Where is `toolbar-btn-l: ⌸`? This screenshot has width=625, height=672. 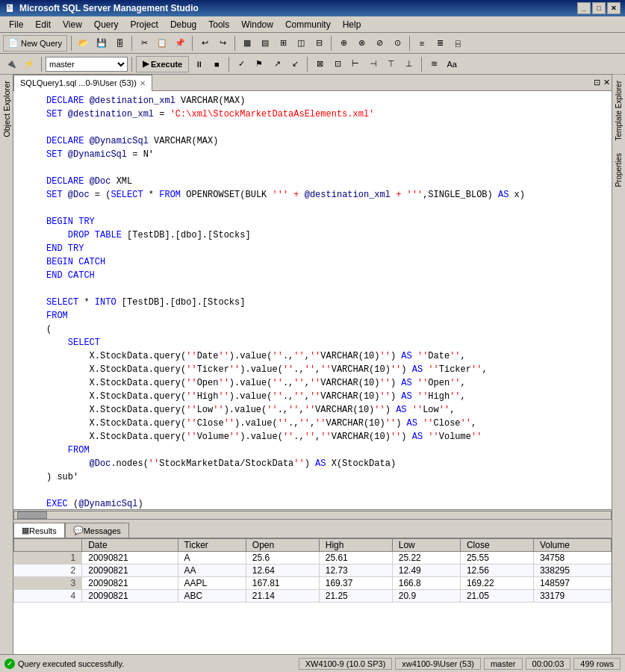 toolbar-btn-l: ⌸ is located at coordinates (458, 43).